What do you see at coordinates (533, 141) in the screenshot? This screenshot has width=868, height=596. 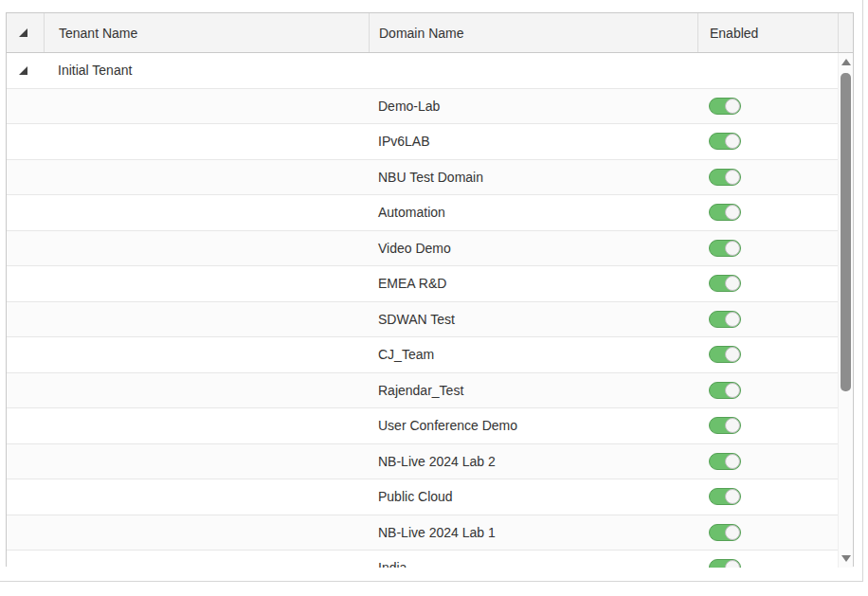 I see `domain-name-cell: IPv6LAB` at bounding box center [533, 141].